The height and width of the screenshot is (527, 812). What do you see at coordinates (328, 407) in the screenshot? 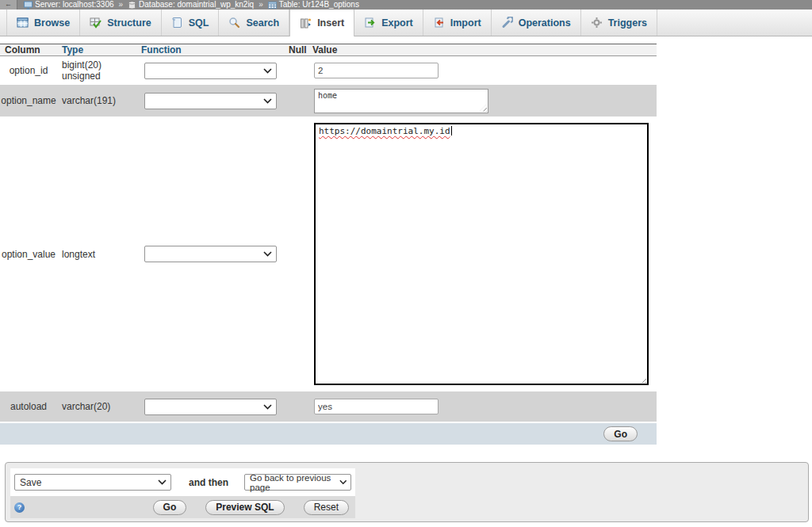
I see `table-row-autoload: autoload varchar(20)` at bounding box center [328, 407].